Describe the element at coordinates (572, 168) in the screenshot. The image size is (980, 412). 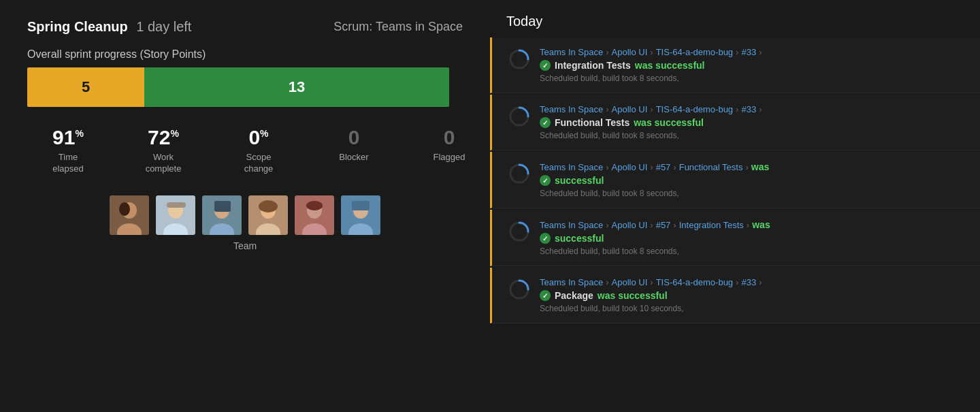
I see `breadcrumb-org-3: Teams In Space` at that location.